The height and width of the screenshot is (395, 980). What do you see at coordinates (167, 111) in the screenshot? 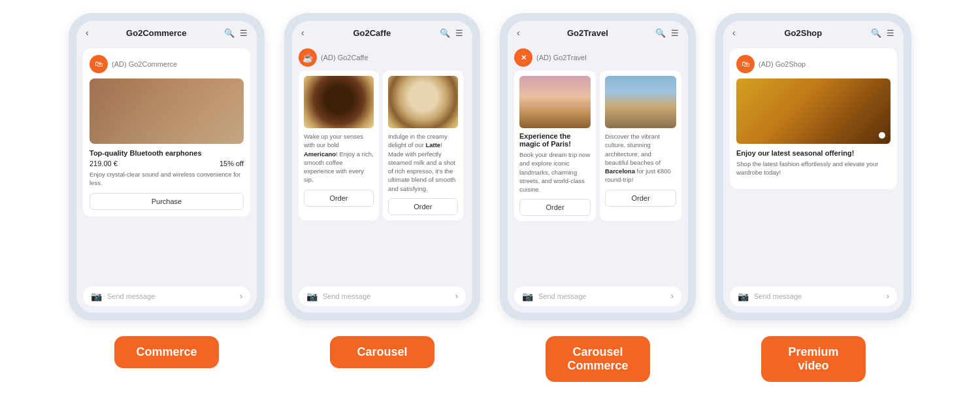
I see `product-image-commerce` at bounding box center [167, 111].